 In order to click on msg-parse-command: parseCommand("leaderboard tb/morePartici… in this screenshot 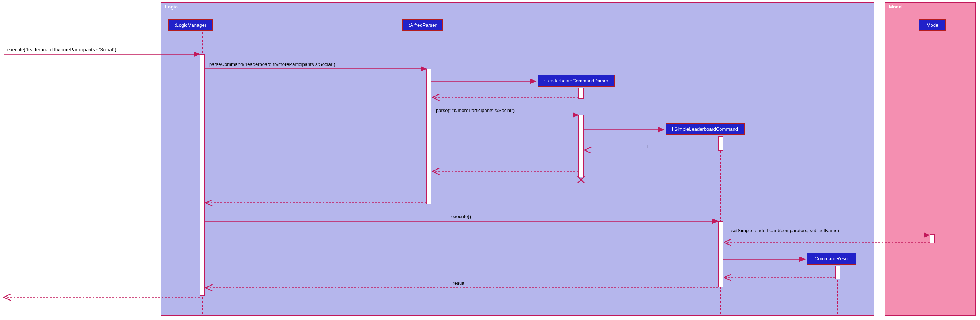, I will do `click(272, 64)`.